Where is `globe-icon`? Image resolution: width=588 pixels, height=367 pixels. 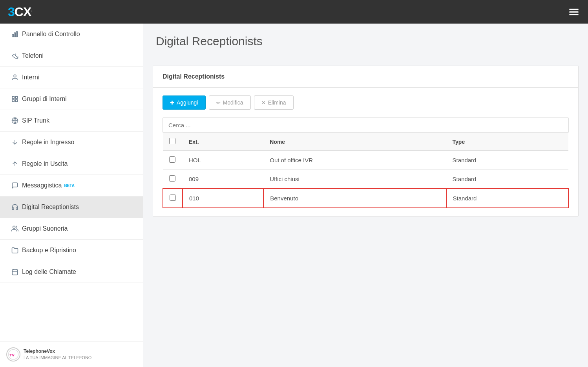
globe-icon is located at coordinates (15, 121).